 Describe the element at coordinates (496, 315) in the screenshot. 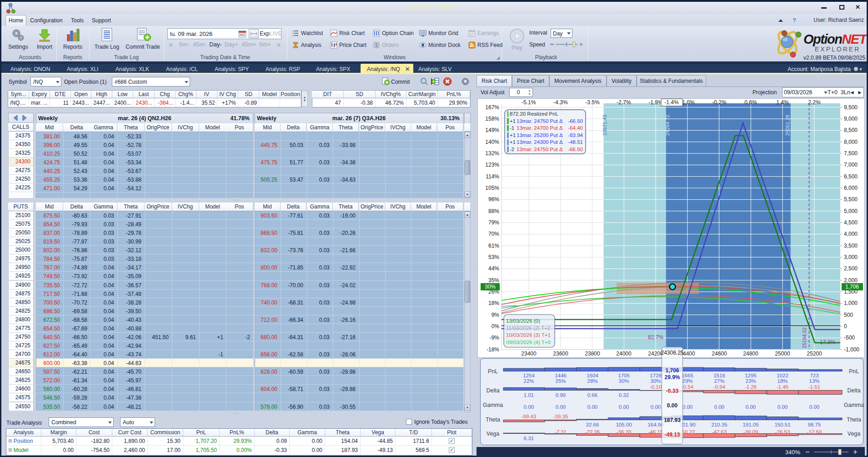

I see `svg-text: 9%` at that location.